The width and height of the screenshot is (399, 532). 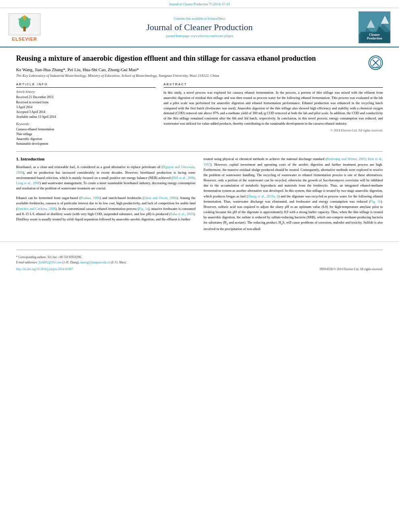 I want to click on cover-box: CleanerProduction, so click(x=374, y=27).